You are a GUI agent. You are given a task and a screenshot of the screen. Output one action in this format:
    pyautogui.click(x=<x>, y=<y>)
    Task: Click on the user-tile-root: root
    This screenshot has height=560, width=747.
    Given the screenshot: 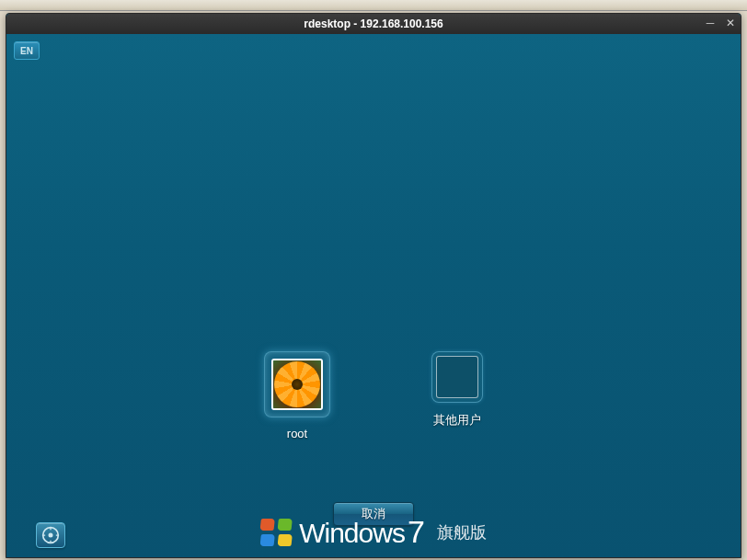 What is the action you would take?
    pyautogui.click(x=297, y=395)
    